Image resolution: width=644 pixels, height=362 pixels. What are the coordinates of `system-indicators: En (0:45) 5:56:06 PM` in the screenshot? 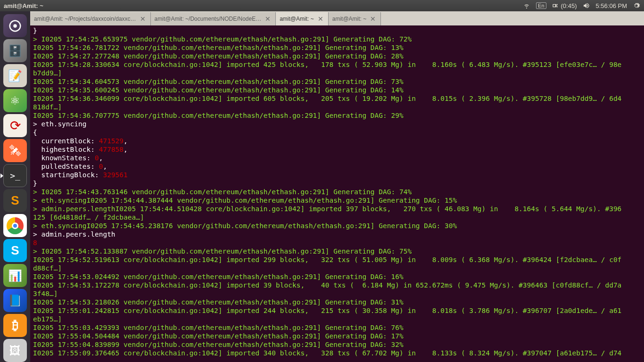 It's located at (582, 6).